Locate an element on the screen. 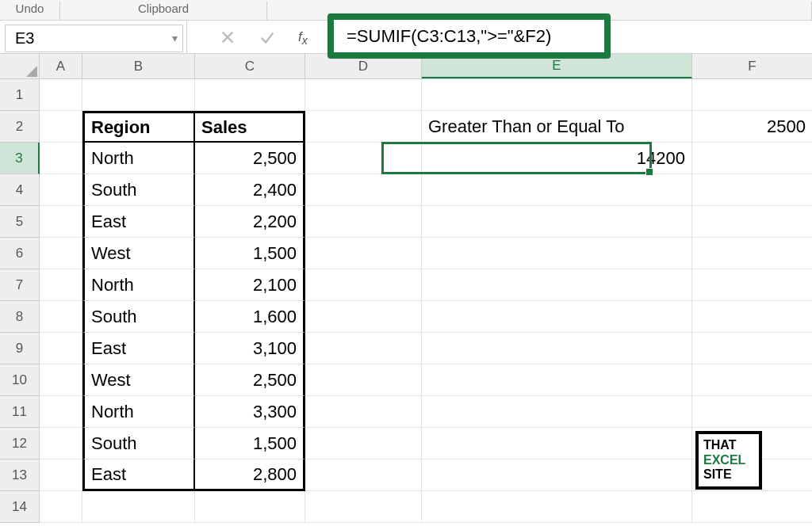  row-header: 14 is located at coordinates (20, 507).